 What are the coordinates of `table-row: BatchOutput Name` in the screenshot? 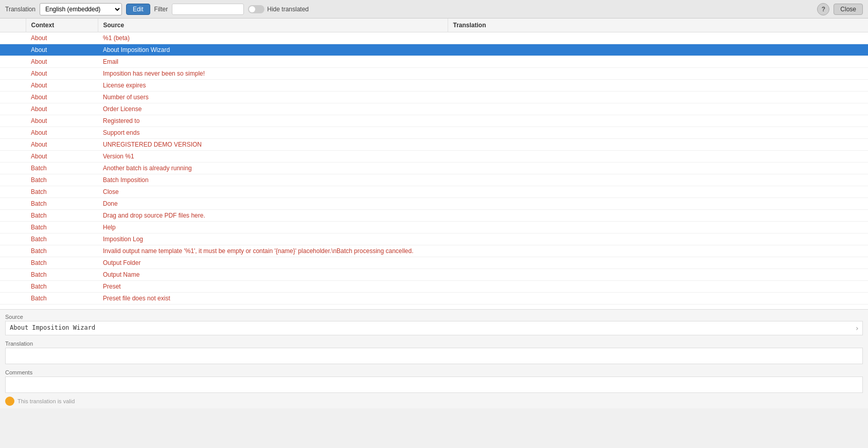 It's located at (434, 275).